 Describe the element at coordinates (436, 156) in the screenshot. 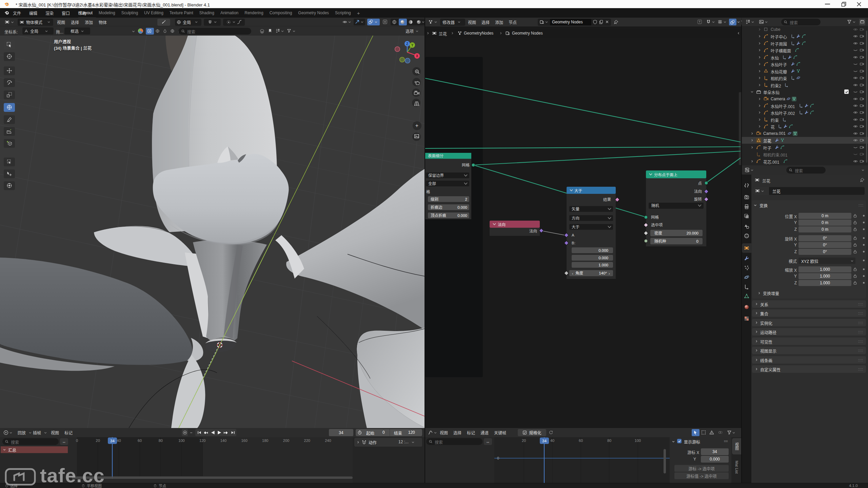

I see `svg-text: 表面细分` at that location.